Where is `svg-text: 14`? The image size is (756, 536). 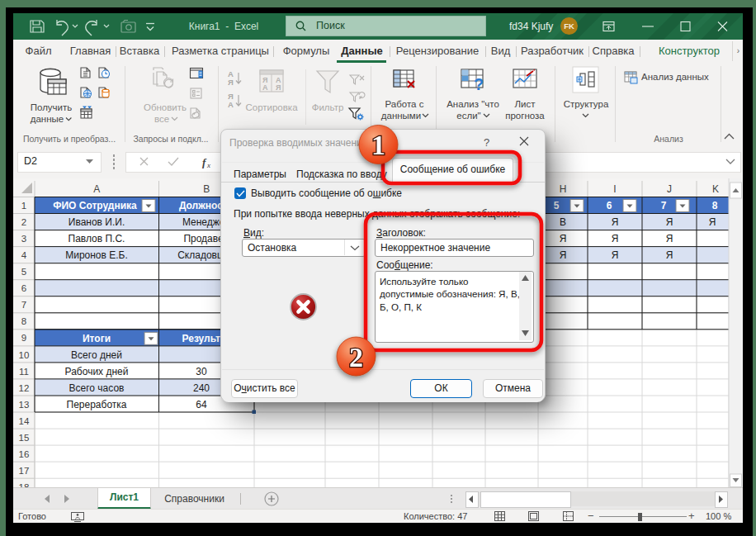
svg-text: 14 is located at coordinates (25, 421).